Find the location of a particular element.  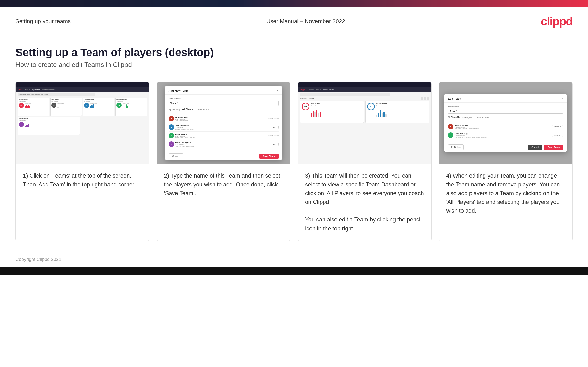

modal-player-info-1: A Adrian Coliba 1 HandicapCentral London… is located at coordinates (181, 127).